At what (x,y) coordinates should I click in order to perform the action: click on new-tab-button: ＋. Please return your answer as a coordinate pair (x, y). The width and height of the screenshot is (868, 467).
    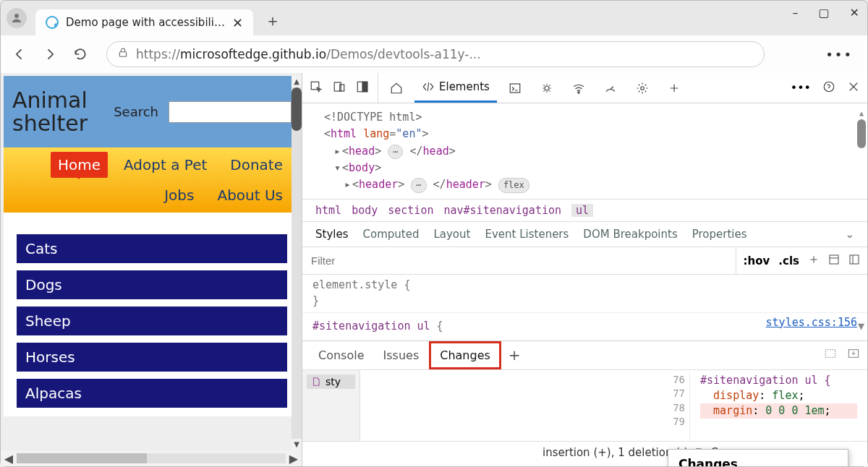
    Looking at the image, I should click on (273, 21).